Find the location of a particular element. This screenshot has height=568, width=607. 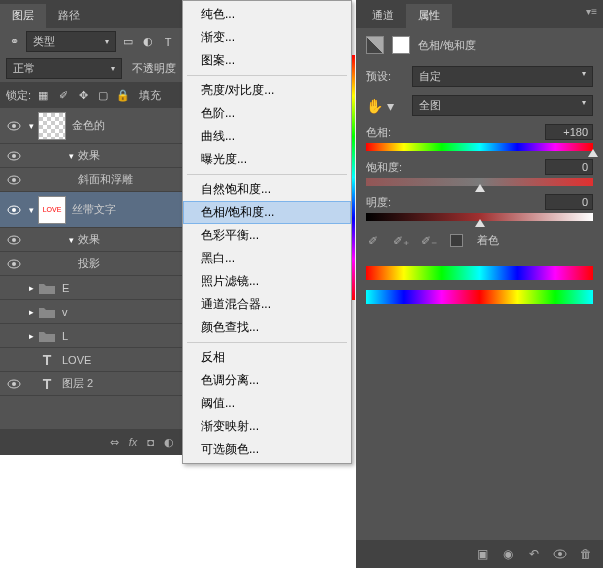

props-bottom-bar: ▣ ◉ ↶ 🗑 is located at coordinates (480, 554).